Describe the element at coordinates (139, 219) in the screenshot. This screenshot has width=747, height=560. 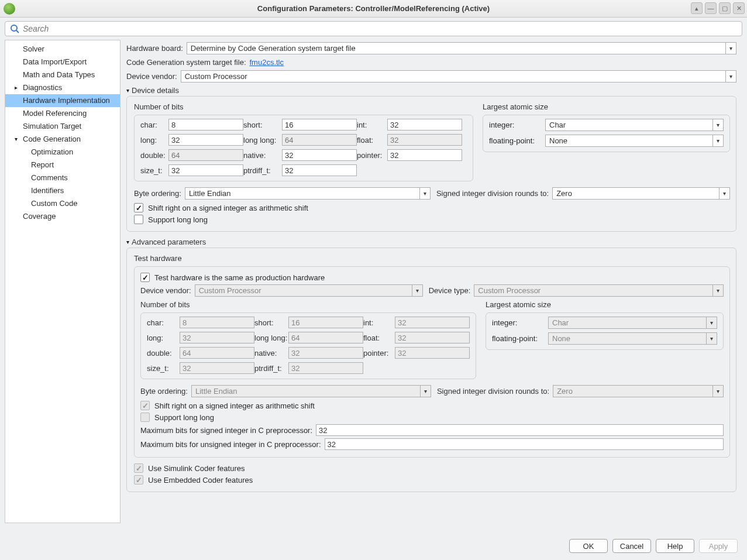
I see `support-ll-checkbox` at that location.